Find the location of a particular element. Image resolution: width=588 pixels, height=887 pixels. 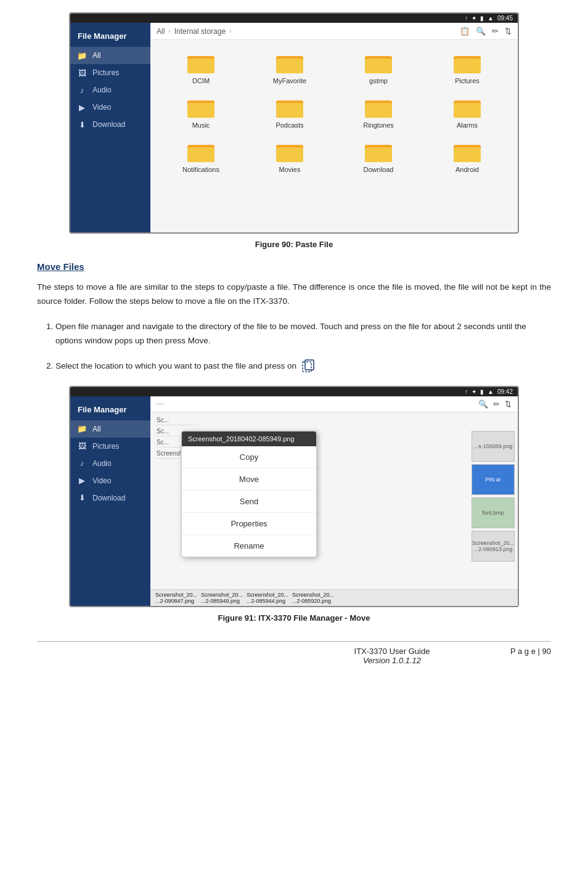

sidebar-91-audio: ♪ Audio is located at coordinates (110, 464).